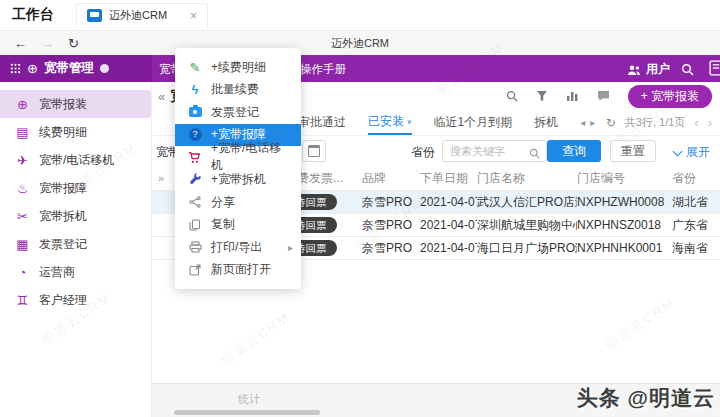 This screenshot has height=417, width=720. I want to click on copy-icon, so click(195, 225).